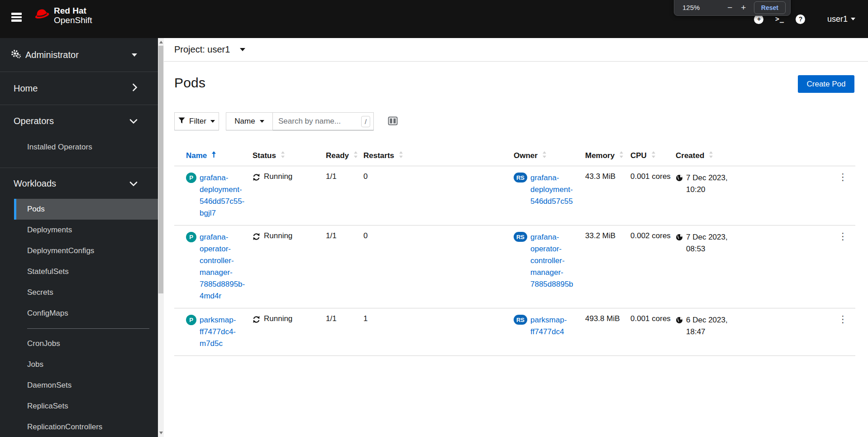  I want to click on brand-line1: Red Hat, so click(73, 11).